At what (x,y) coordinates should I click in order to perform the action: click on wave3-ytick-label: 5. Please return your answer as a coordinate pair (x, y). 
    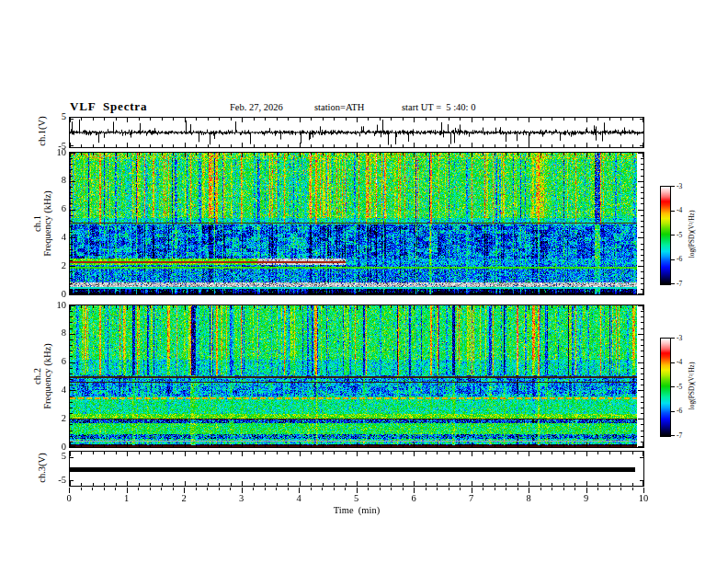
    Looking at the image, I should click on (54, 456).